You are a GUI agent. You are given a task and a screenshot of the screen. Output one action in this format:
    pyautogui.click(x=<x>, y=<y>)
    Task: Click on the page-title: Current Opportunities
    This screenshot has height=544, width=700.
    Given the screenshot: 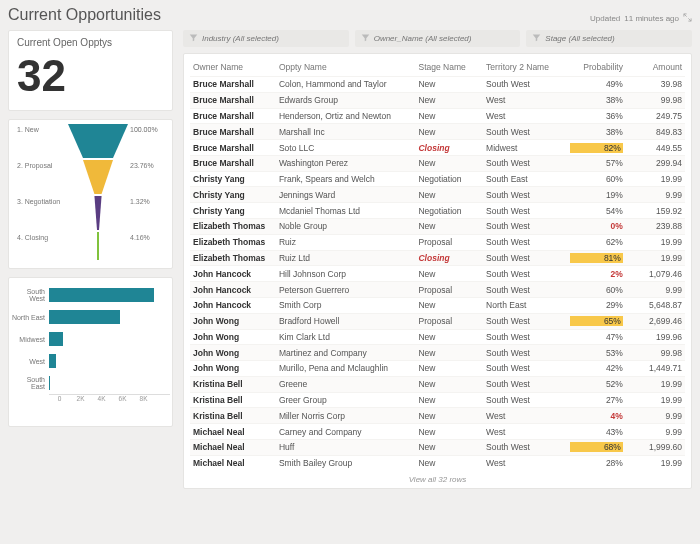 What is the action you would take?
    pyautogui.click(x=84, y=15)
    